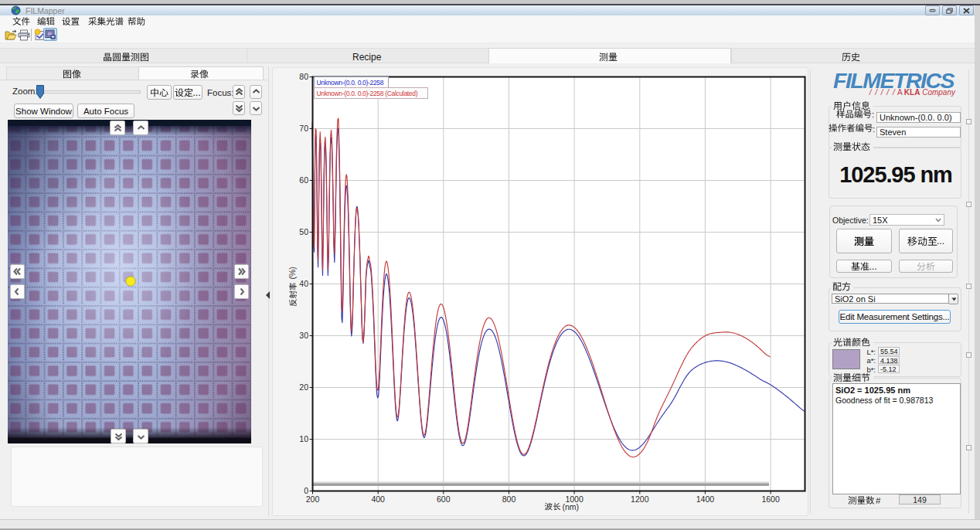  Describe the element at coordinates (313, 499) in the screenshot. I see `svg-text: 200` at that location.